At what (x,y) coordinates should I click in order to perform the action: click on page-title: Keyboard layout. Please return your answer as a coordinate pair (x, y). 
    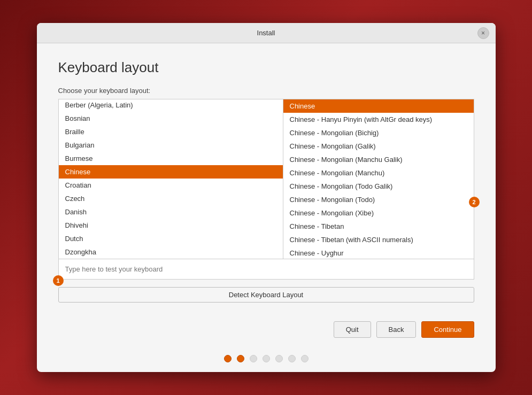
    Looking at the image, I should click on (266, 67).